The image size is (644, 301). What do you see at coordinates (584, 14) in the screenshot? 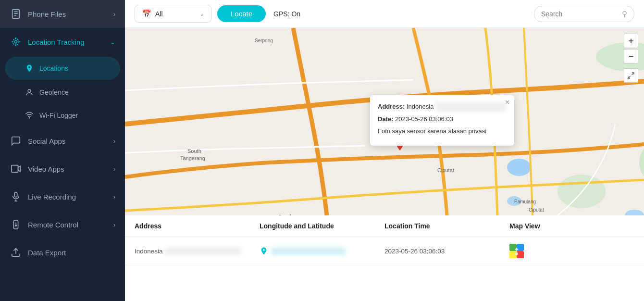
I see `search-box: ⚲` at bounding box center [584, 14].